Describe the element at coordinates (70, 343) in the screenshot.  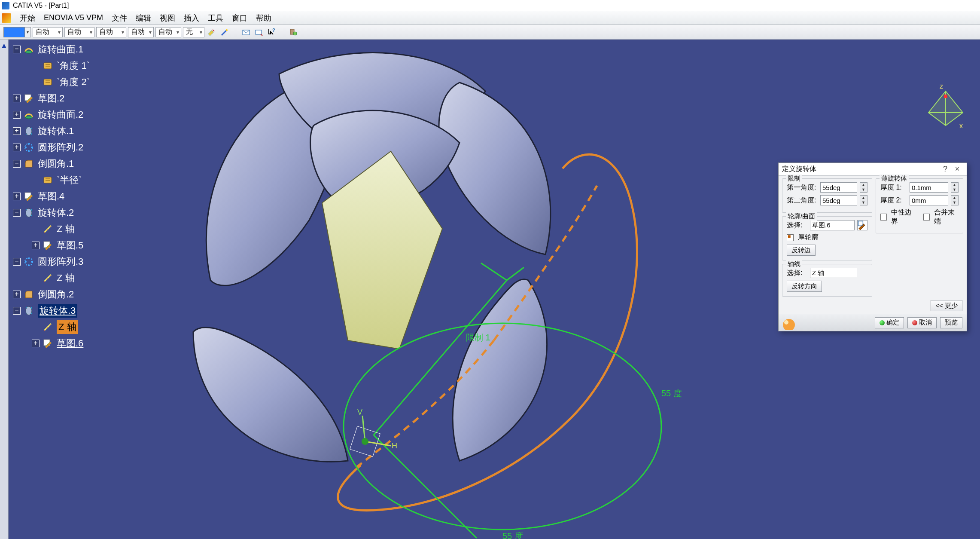
I see `tree-label: 草图.6` at that location.